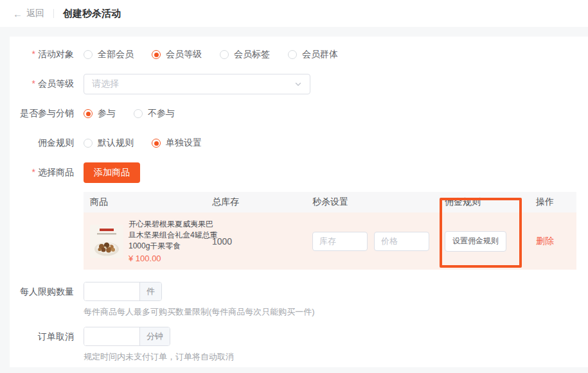  Describe the element at coordinates (150, 291) in the screenshot. I see `purchase-limit-unit: 件` at that location.